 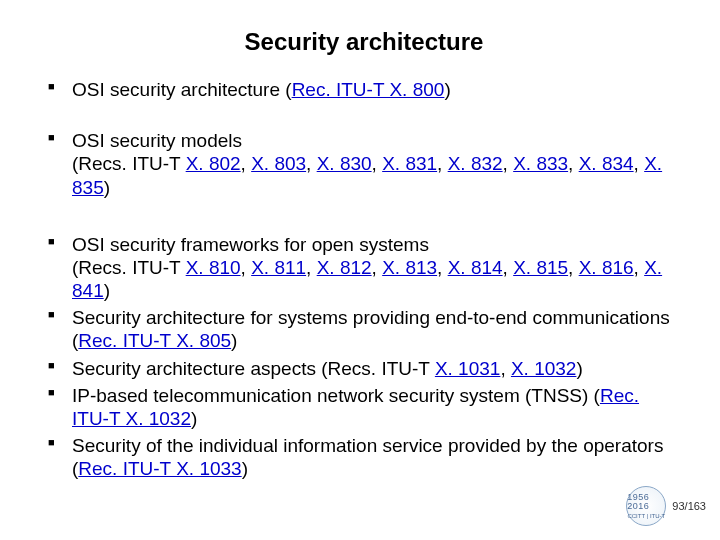 What do you see at coordinates (666, 506) in the screenshot?
I see `footer: 1956 2016 CCITT | ITU-T 93/163` at bounding box center [666, 506].